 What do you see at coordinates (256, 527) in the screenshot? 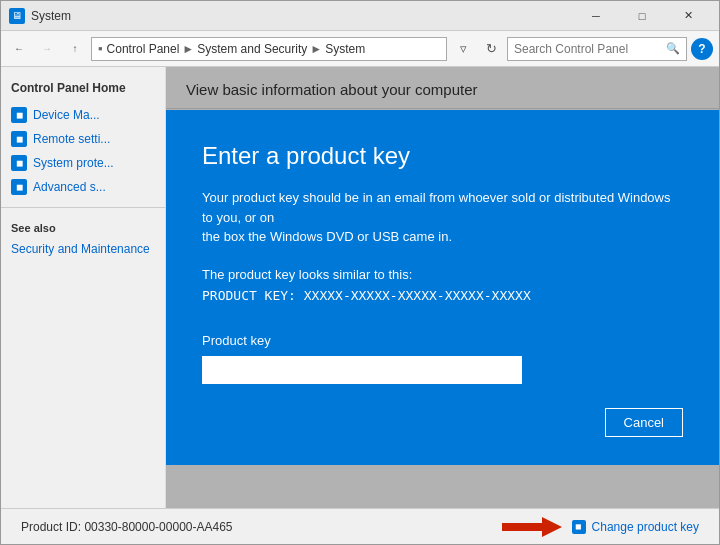
I see `product-id-text: Product ID: 00330-80000-00000-AA465` at bounding box center [256, 527].